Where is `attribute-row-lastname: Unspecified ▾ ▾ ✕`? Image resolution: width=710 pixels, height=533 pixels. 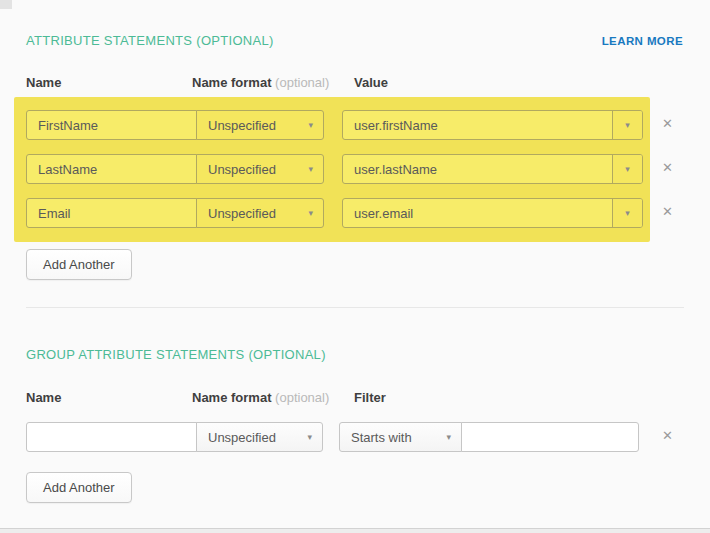
attribute-row-lastname: Unspecified ▾ ▾ ✕ is located at coordinates (334, 169).